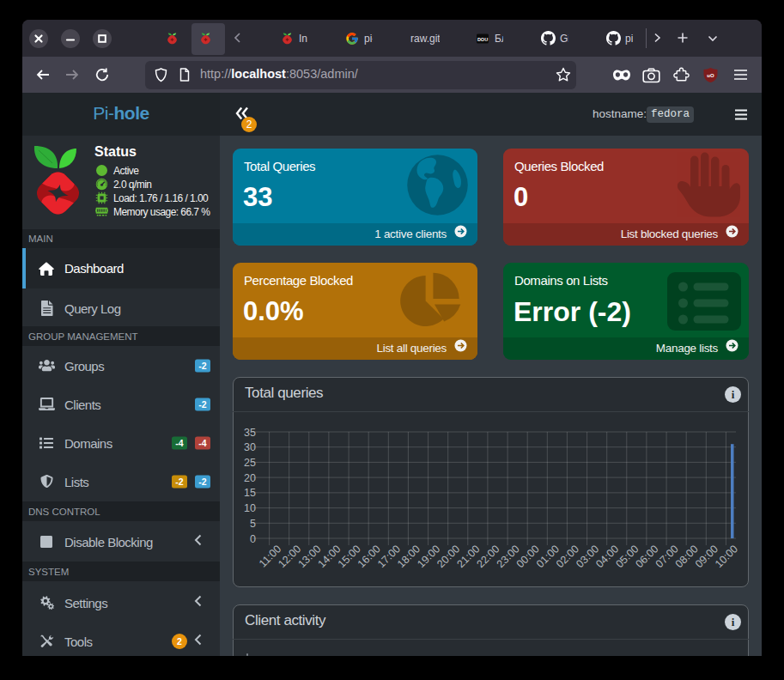  Describe the element at coordinates (250, 433) in the screenshot. I see `svg-text: 35` at that location.